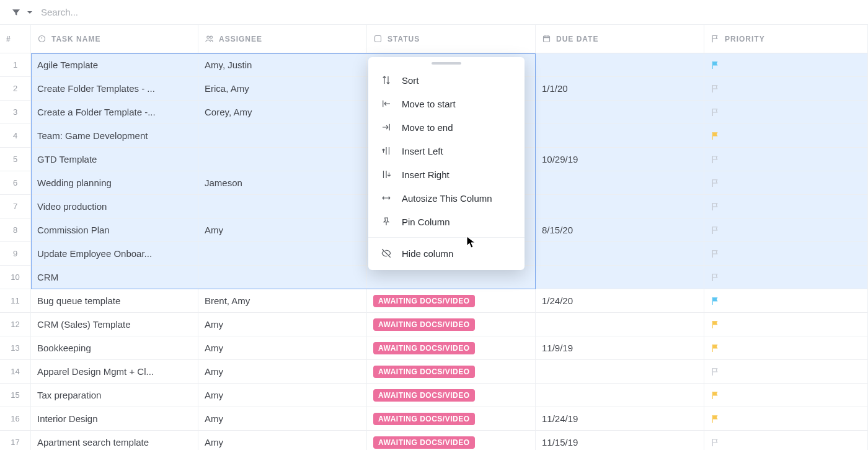  Describe the element at coordinates (283, 301) in the screenshot. I see `cell-assignee: Brent, Amy` at that location.